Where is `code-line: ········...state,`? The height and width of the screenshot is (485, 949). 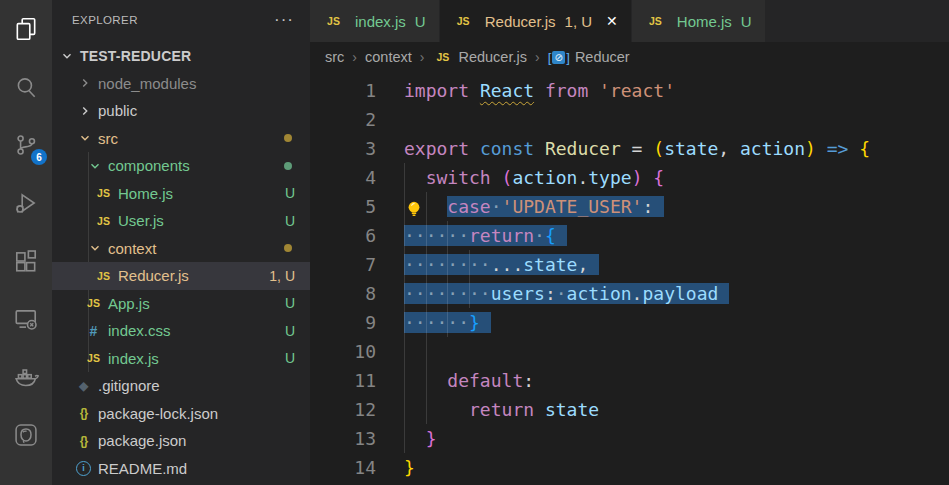
code-line: ········...state, is located at coordinates (676, 264).